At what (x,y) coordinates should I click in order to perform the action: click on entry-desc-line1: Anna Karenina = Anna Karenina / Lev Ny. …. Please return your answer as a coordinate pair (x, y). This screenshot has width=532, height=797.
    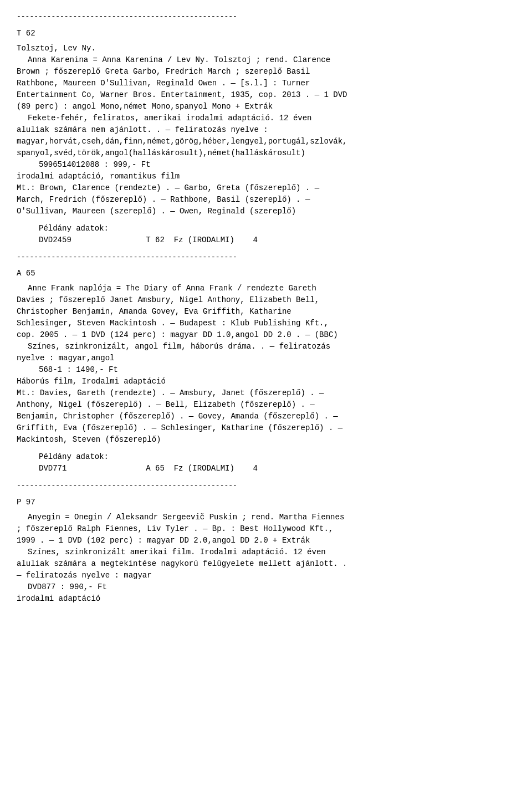
    Looking at the image, I should click on (272, 60).